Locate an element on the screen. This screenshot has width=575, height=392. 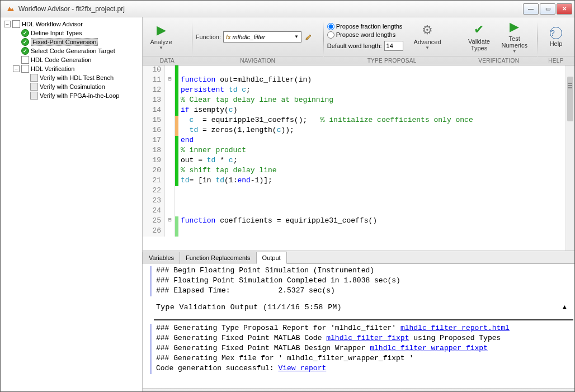
maximize-button: ▭ is located at coordinates (548, 9).